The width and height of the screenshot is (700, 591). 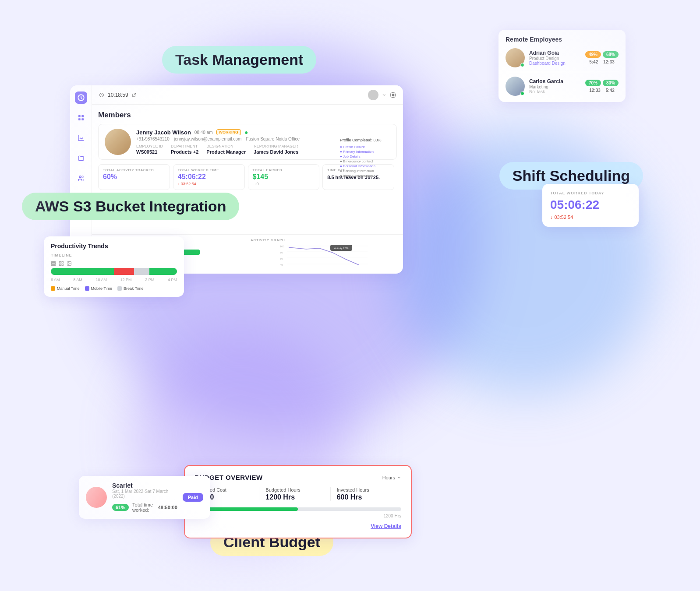 I want to click on dept-label: Department, so click(x=185, y=146).